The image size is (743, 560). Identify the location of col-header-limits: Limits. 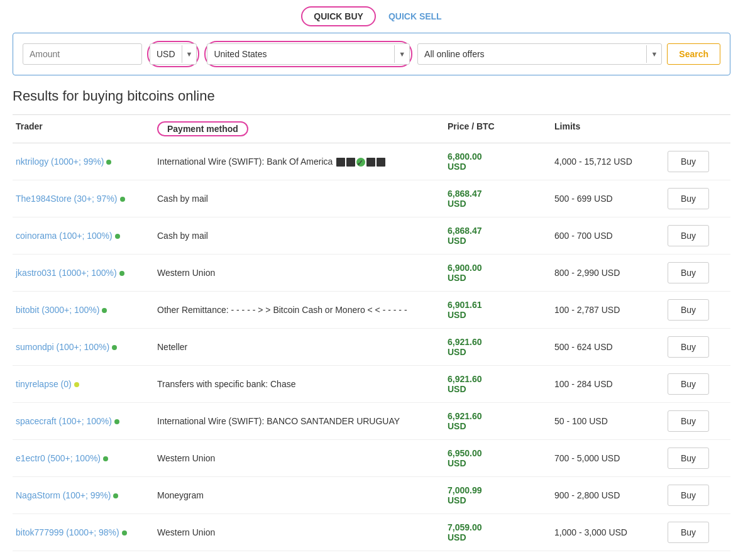
(611, 129).